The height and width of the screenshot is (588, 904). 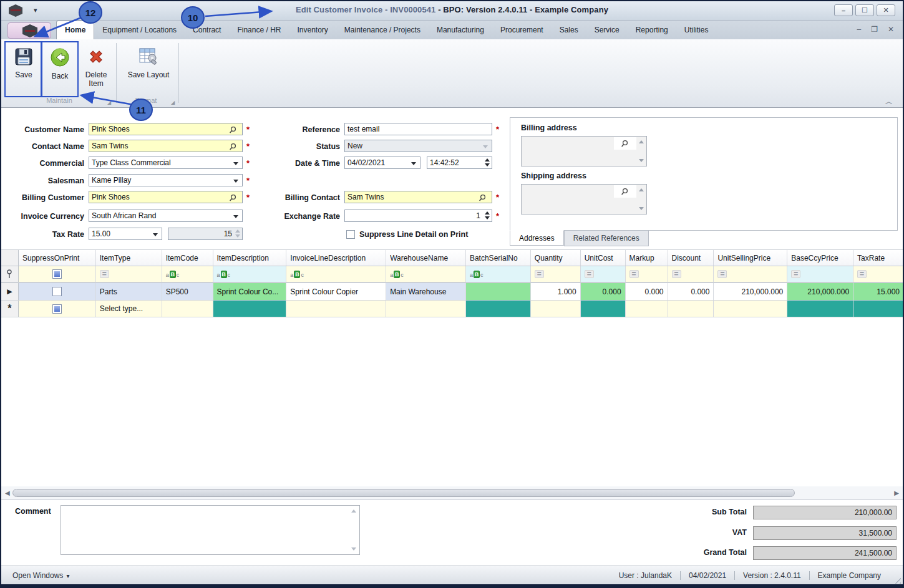 What do you see at coordinates (584, 200) in the screenshot?
I see `shipping-address-box` at bounding box center [584, 200].